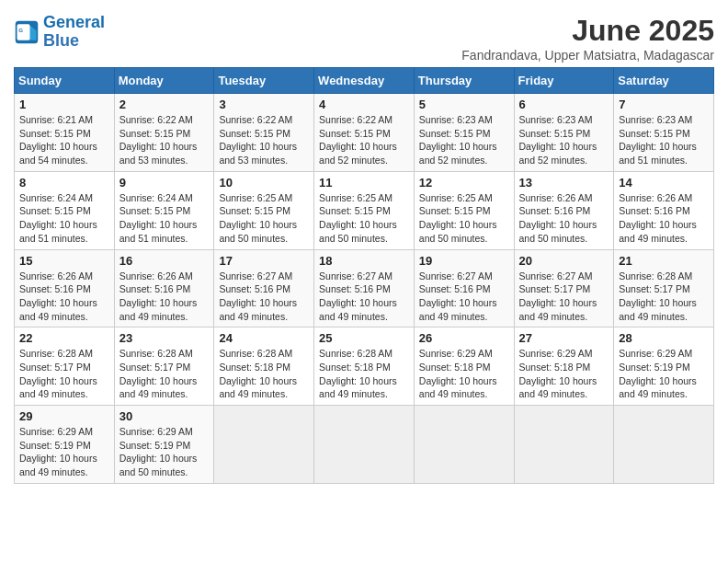 The width and height of the screenshot is (728, 563). Describe the element at coordinates (64, 339) in the screenshot. I see `day-number: 22` at that location.